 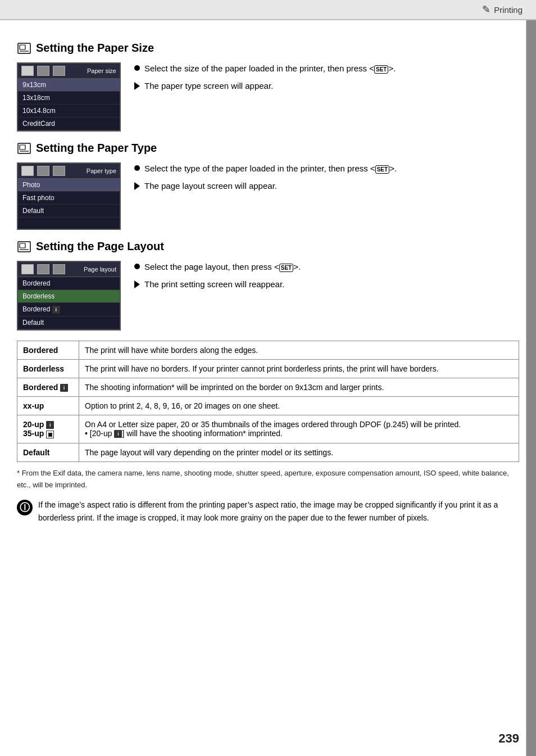 What do you see at coordinates (69, 71) in the screenshot?
I see `screen-top-row: Paper size` at bounding box center [69, 71].